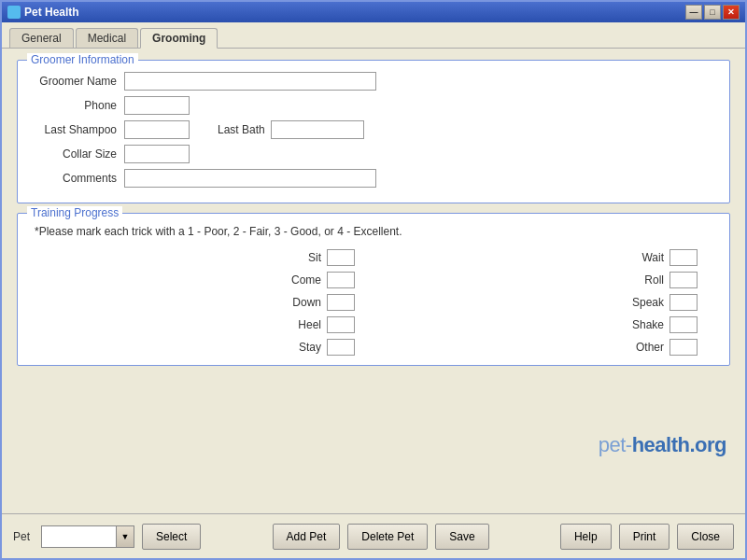 The image size is (747, 560). I want to click on last-shampoo-label: Last Shampoo, so click(78, 130).